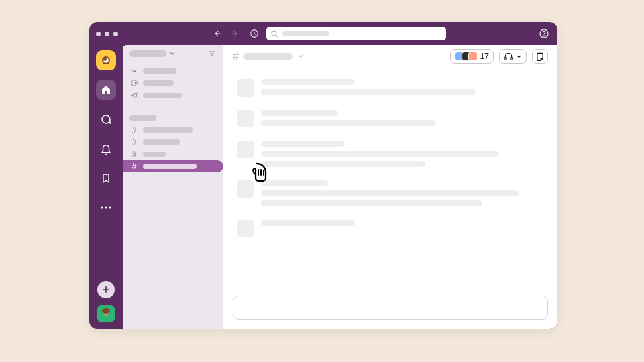  What do you see at coordinates (107, 34) in the screenshot?
I see `window-controls` at bounding box center [107, 34].